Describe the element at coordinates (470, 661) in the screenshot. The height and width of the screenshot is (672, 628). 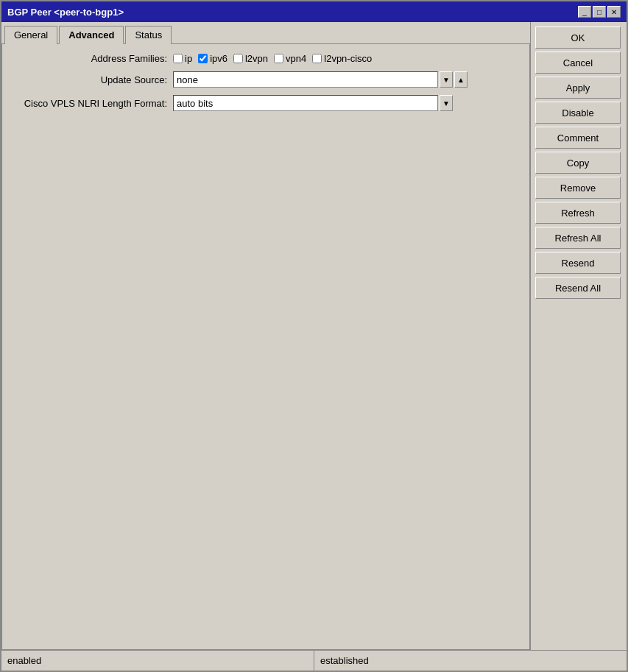
I see `status-established: established` at that location.